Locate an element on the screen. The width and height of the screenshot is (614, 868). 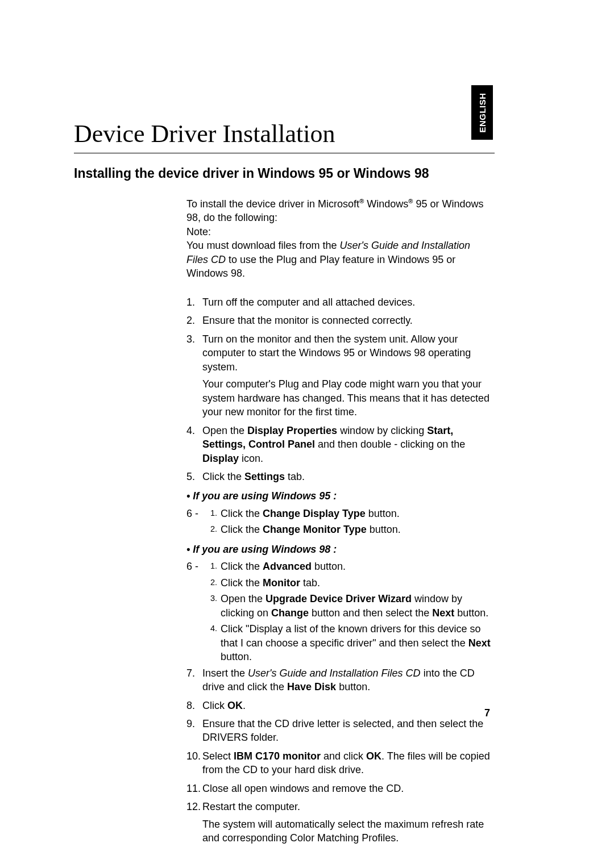
cd-name: User's Guide and Installation Files CD is located at coordinates (334, 673).